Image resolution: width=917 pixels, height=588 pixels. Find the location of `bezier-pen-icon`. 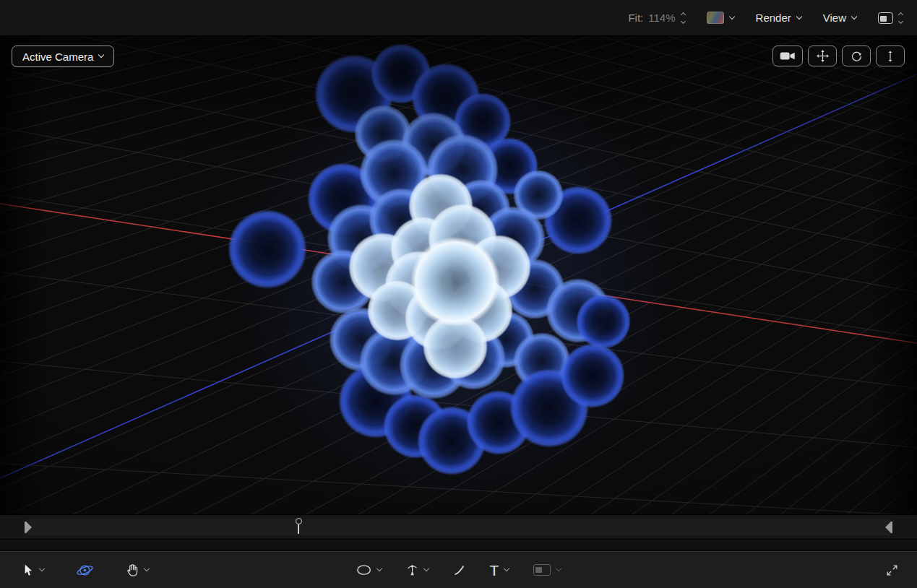

bezier-pen-icon is located at coordinates (412, 571).